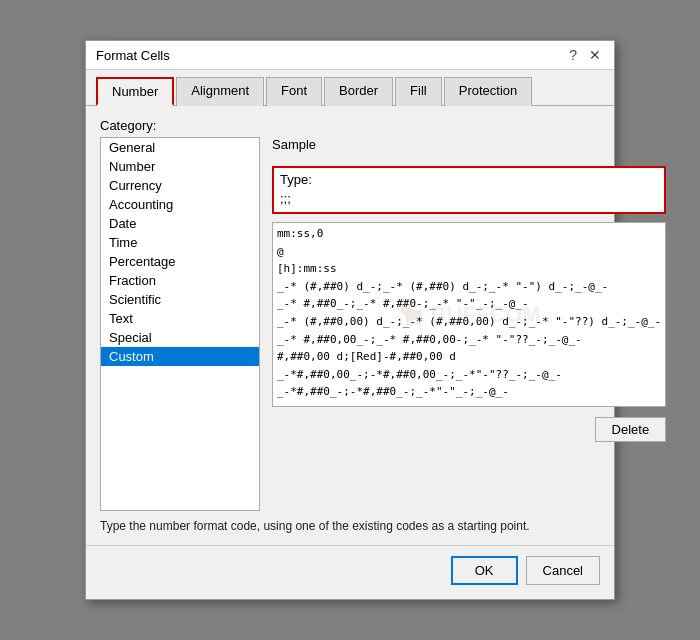 The image size is (700, 640). I want to click on format-list-item: [h]:mm:ss, so click(469, 269).